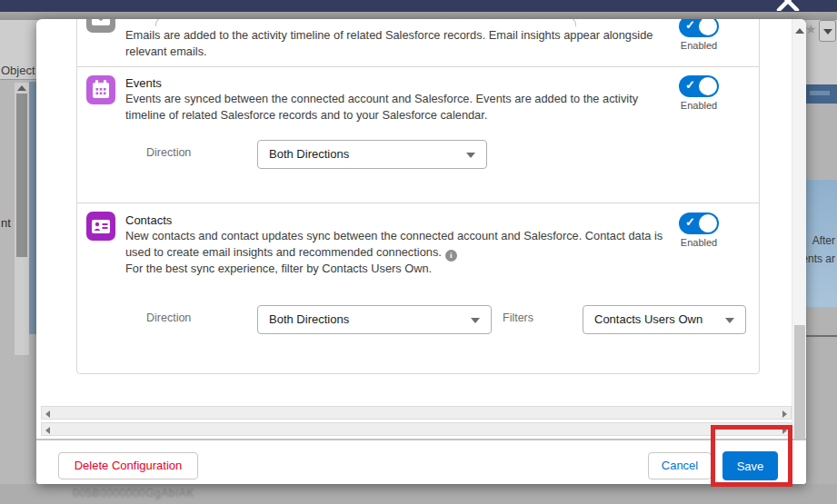 This screenshot has width=837, height=504. Describe the element at coordinates (518, 318) in the screenshot. I see `contacts-filters-label: Filters` at that location.